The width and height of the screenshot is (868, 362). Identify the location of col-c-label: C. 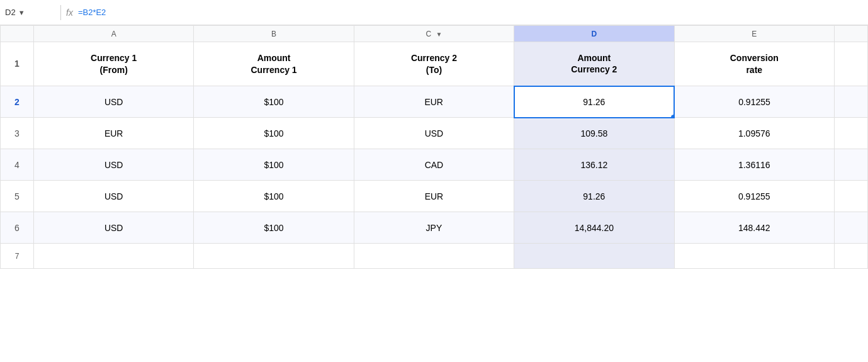
(429, 34).